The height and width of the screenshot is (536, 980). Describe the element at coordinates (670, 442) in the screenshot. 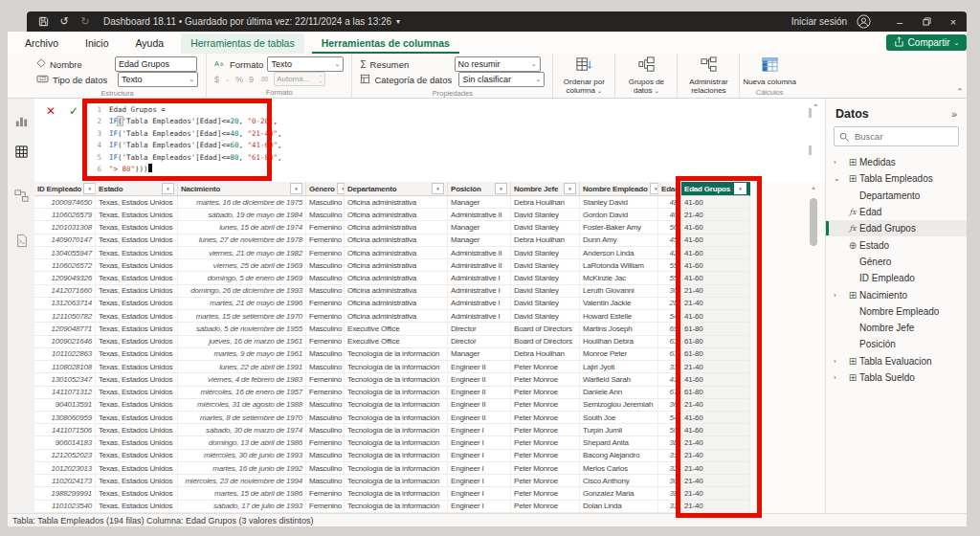

I see `cell-edad: 38` at that location.